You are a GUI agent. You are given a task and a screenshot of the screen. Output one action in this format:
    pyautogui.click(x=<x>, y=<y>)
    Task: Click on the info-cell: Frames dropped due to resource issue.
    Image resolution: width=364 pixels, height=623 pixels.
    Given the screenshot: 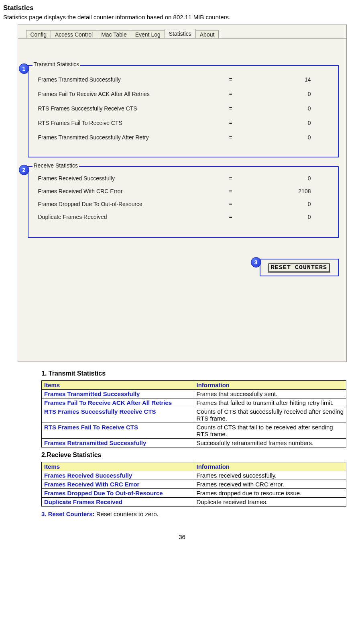 What is the action you would take?
    pyautogui.click(x=270, y=493)
    